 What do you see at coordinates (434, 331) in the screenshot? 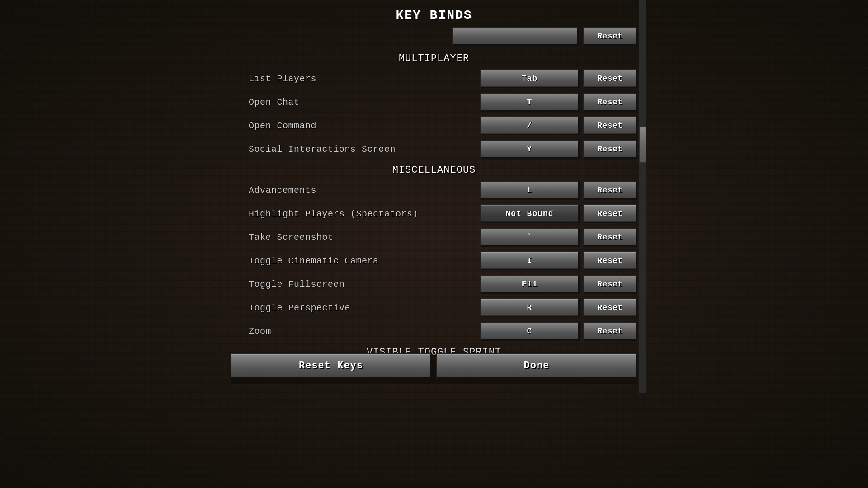
I see `keybind-row-zoom: ZoomCReset` at bounding box center [434, 331].